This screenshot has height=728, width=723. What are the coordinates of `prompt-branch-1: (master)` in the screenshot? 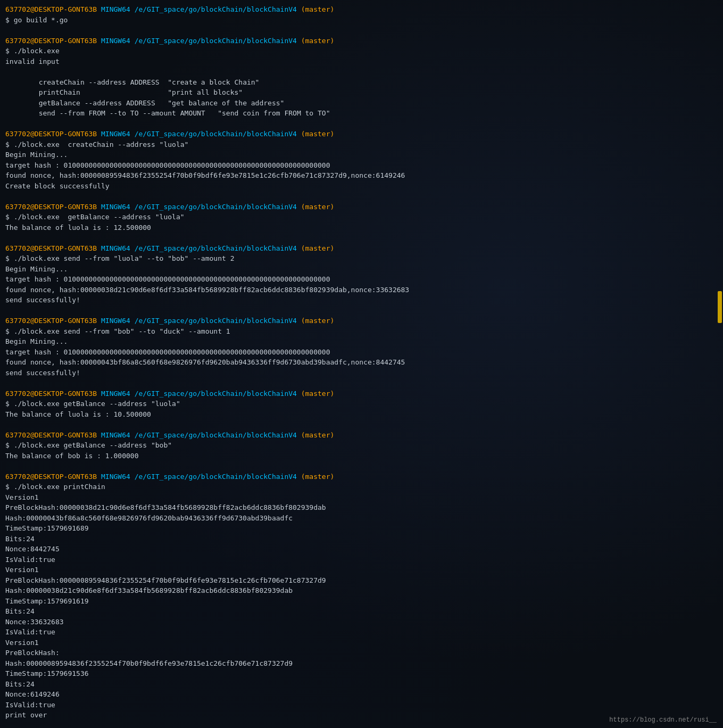 It's located at (318, 10).